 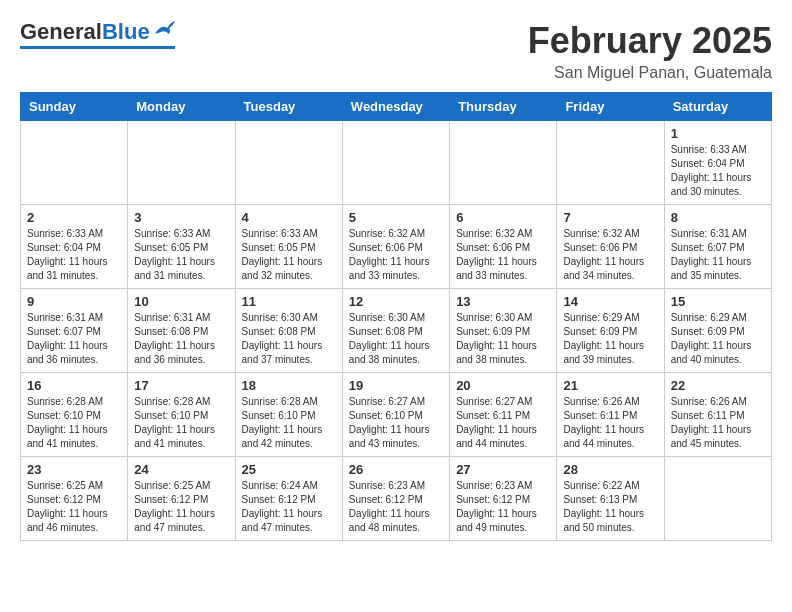 What do you see at coordinates (718, 163) in the screenshot?
I see `calendar-cell: 1Sunrise: 6:33 AM Sunset: 6:04 PM Daylig…` at bounding box center [718, 163].